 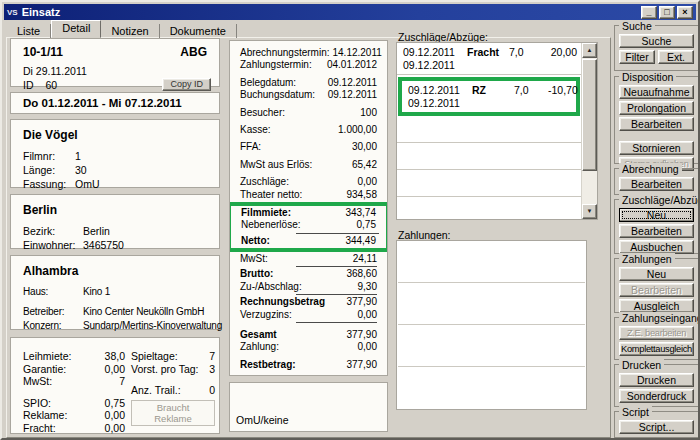 What do you see at coordinates (308, 335) in the screenshot?
I see `billing-row-gesamt: Gesamt377,90` at bounding box center [308, 335].